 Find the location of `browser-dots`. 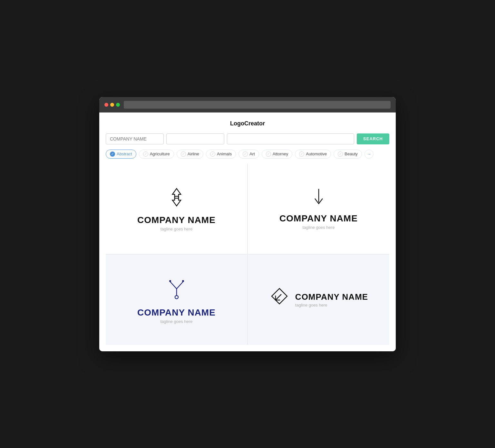

browser-dots is located at coordinates (112, 105).